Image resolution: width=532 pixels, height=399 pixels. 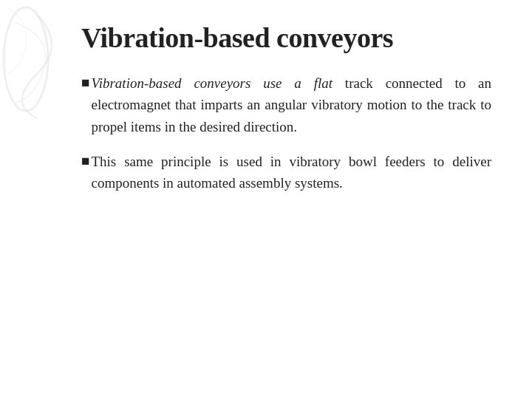 What do you see at coordinates (287, 105) in the screenshot?
I see `bullet-item-1: ■ Vibration-based conveyors use a flat t…` at bounding box center [287, 105].